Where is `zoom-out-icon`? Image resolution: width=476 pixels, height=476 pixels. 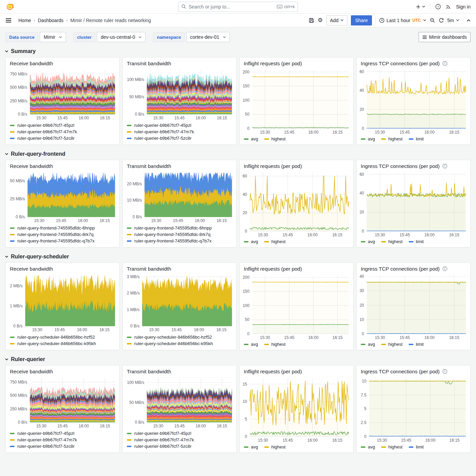 zoom-out-icon is located at coordinates (432, 20).